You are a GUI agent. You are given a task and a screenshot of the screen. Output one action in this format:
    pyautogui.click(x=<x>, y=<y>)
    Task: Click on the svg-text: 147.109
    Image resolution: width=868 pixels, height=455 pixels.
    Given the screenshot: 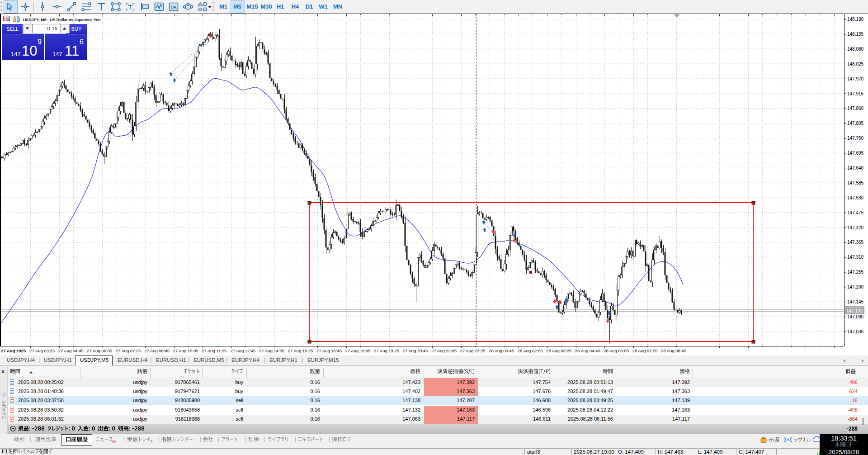 What is the action you would take?
    pyautogui.click(x=854, y=311)
    